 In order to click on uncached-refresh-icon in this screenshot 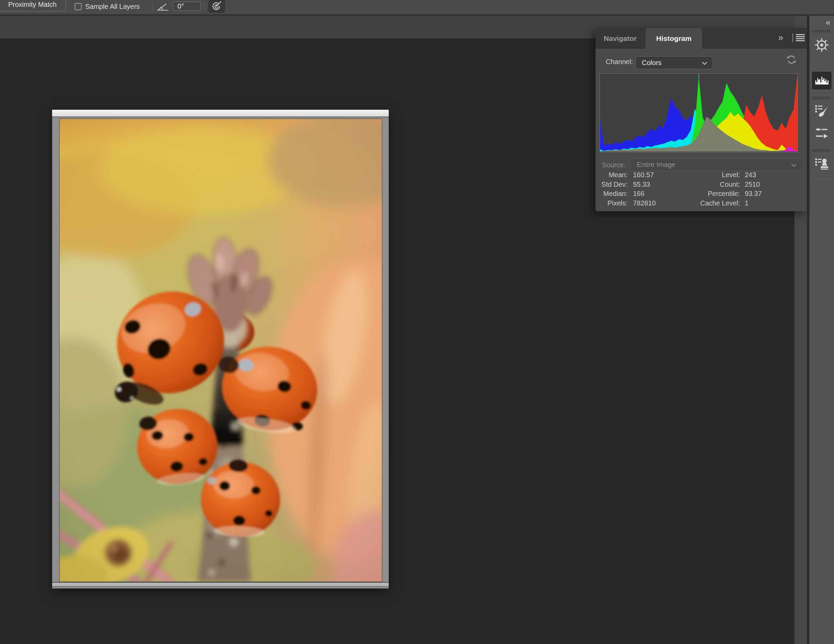, I will do `click(791, 60)`.